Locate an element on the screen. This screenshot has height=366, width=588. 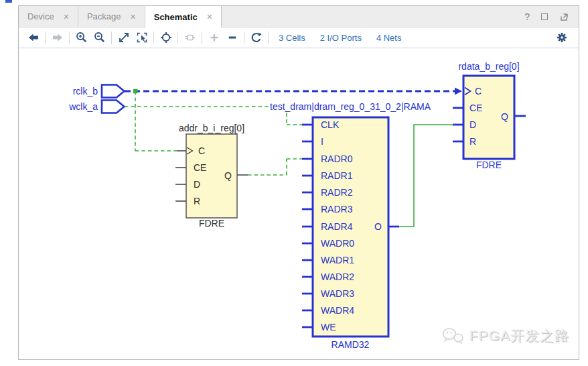
forward-icon is located at coordinates (58, 38).